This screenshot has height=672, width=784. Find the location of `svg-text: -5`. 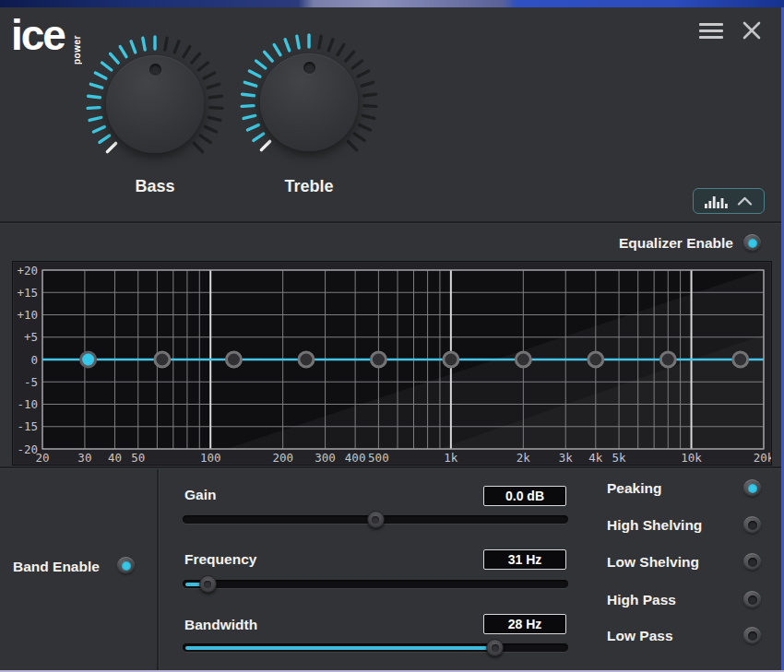

svg-text: -5 is located at coordinates (31, 382).